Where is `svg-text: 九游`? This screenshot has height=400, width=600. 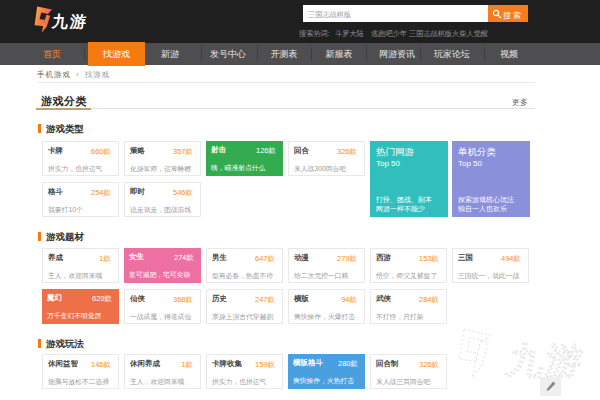
svg-text: 九游 is located at coordinates (546, 360).